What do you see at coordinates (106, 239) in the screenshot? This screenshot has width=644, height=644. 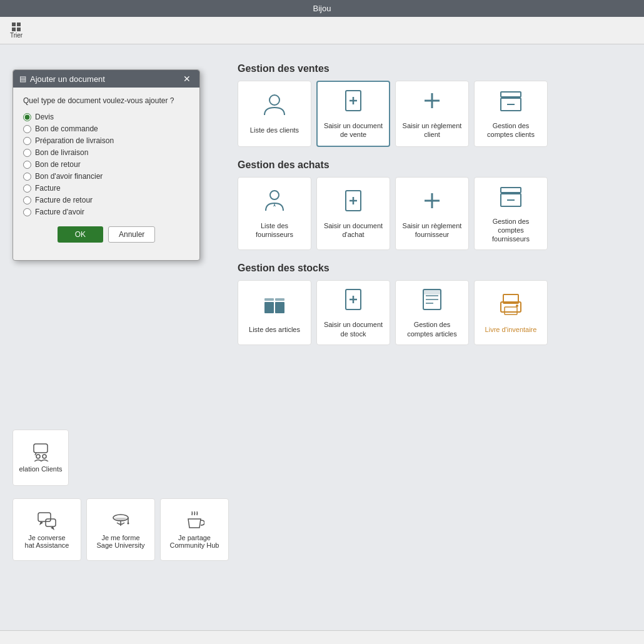 I see `dialog-buttons: OK Annuler` at bounding box center [106, 239].